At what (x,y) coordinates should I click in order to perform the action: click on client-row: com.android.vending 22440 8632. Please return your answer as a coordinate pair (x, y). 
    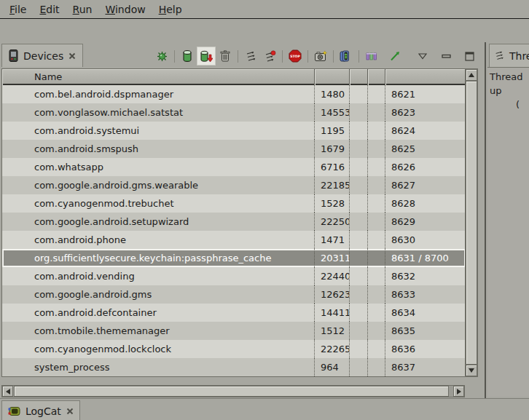
    Looking at the image, I should click on (234, 277).